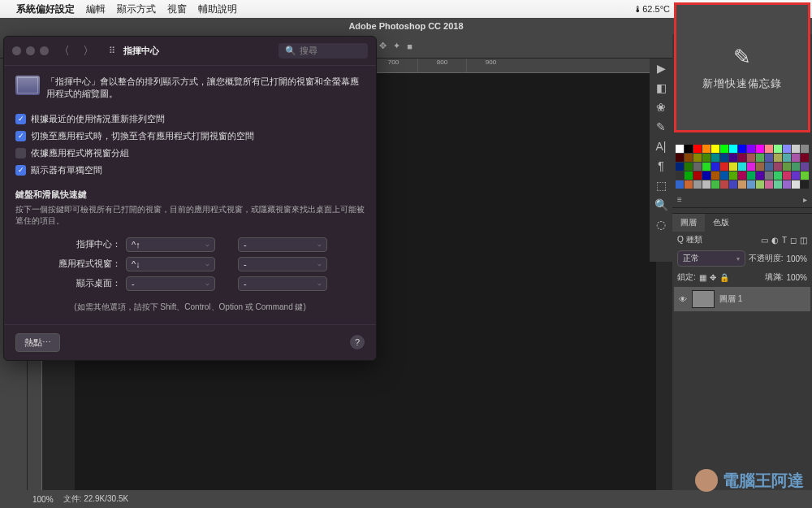 The width and height of the screenshot is (812, 508). I want to click on fill-value: 100%, so click(797, 278).